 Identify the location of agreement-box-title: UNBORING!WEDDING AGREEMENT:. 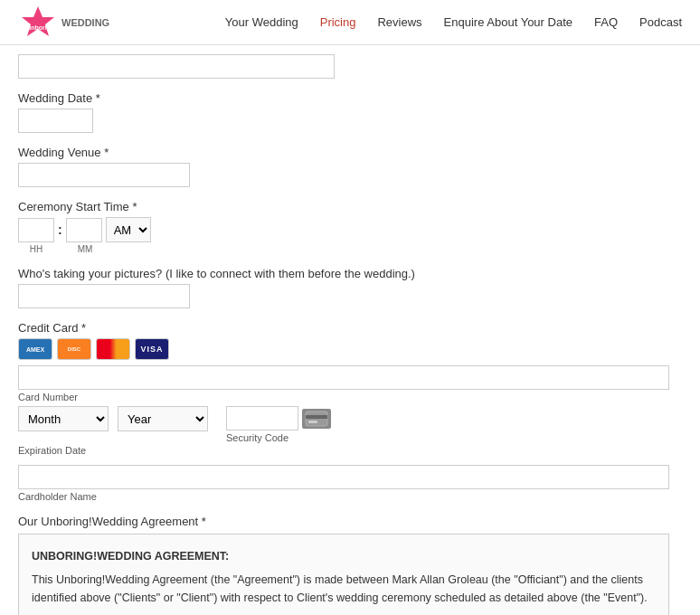
(344, 556).